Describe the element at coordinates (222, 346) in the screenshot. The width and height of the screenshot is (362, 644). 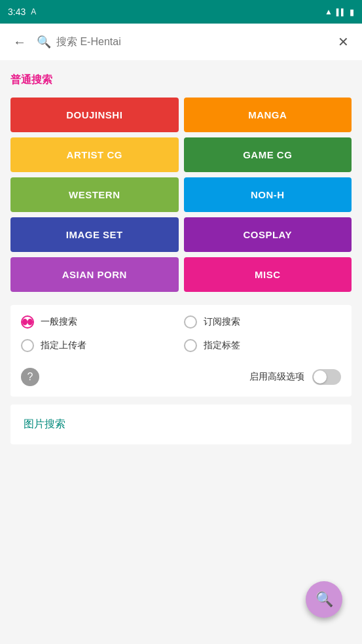
I see `radio-label-tag: 指定标签` at that location.